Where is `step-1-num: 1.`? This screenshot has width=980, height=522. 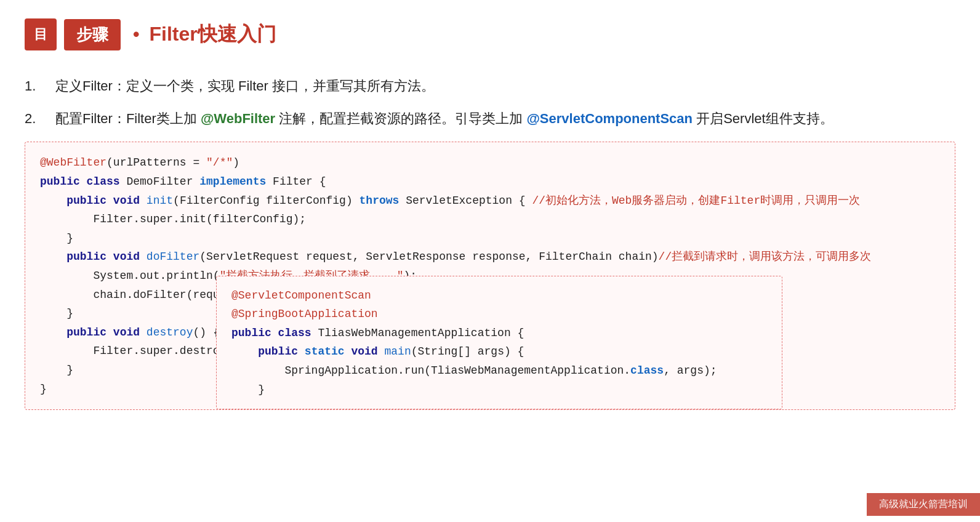
step-1-num: 1. is located at coordinates (40, 86).